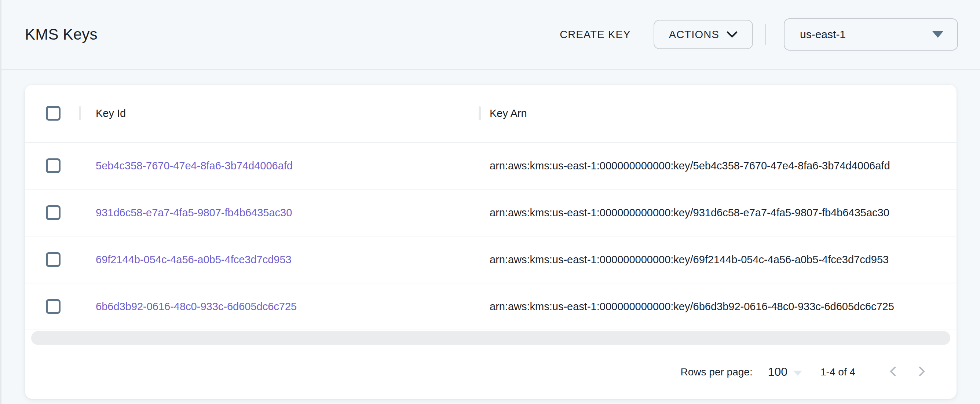  Describe the element at coordinates (491, 213) in the screenshot. I see `table-row: 931d6c58-e7a7-4fa5-9807-fb4b6435ac30 arn…` at that location.